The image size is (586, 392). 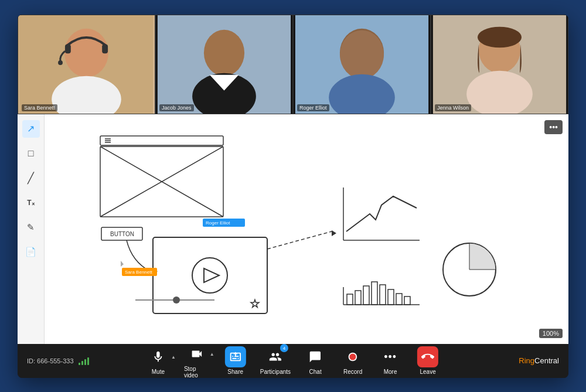 What do you see at coordinates (177, 108) in the screenshot?
I see `participant-name-jacob: Jacob Jones` at bounding box center [177, 108].